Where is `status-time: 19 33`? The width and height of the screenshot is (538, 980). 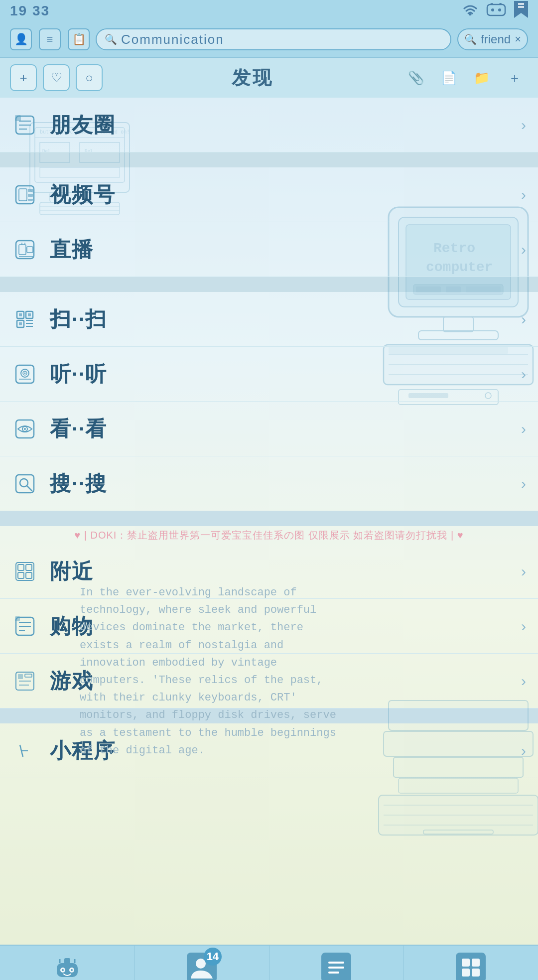 status-time: 19 33 is located at coordinates (30, 11).